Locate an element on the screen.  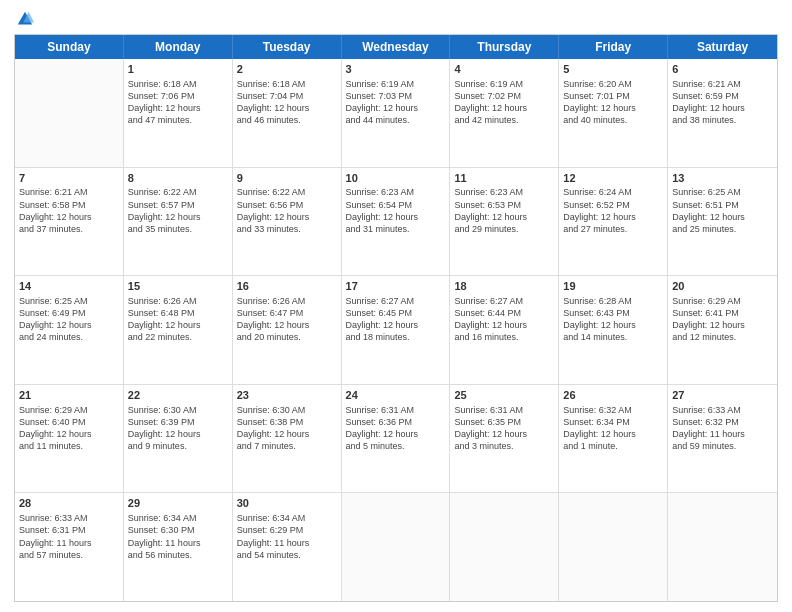
cell-content: Sunrise: 6:25 AM Sunset: 6:49 PM Dayligh… is located at coordinates (69, 320).